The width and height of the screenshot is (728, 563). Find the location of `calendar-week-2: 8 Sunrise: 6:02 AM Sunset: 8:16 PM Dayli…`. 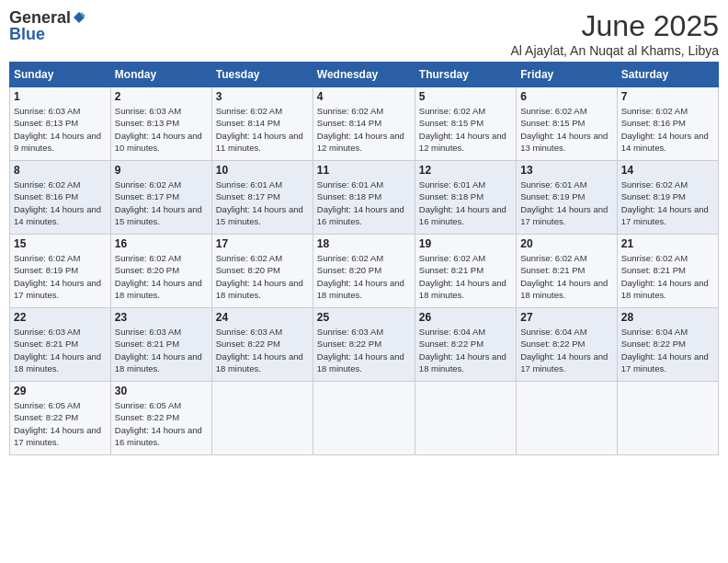

calendar-week-2: 8 Sunrise: 6:02 AM Sunset: 8:16 PM Dayli… is located at coordinates (364, 198).